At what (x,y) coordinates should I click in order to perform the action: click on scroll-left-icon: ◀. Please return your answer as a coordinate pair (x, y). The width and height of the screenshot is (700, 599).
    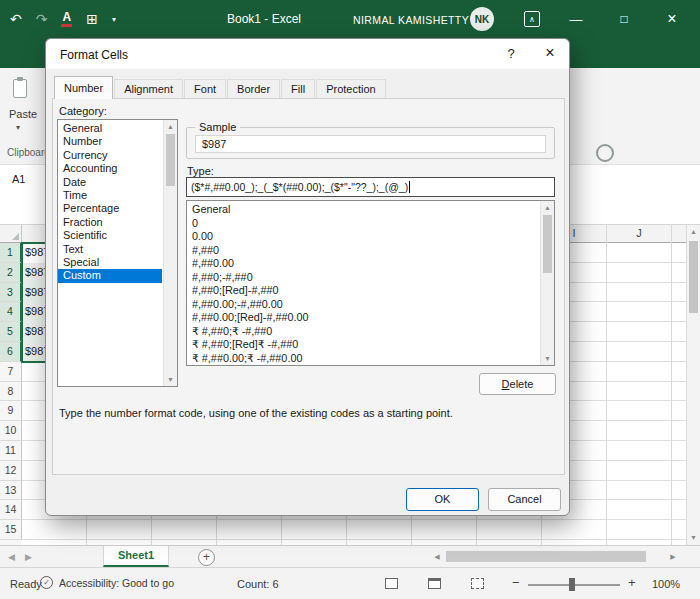
    Looking at the image, I should click on (437, 556).